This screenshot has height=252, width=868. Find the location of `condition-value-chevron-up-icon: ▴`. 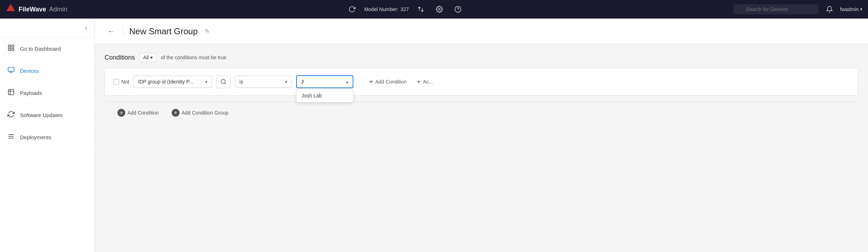

condition-value-chevron-up-icon: ▴ is located at coordinates (347, 82).